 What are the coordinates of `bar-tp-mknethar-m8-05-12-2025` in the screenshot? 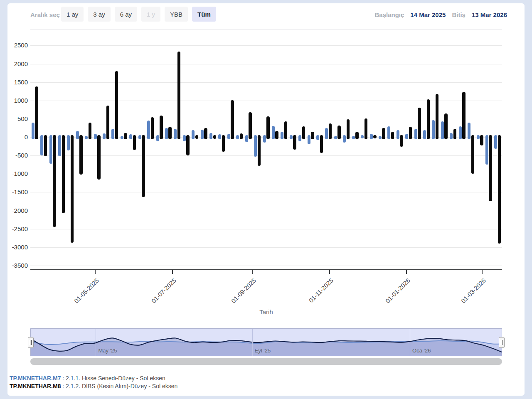 It's located at (375, 137).